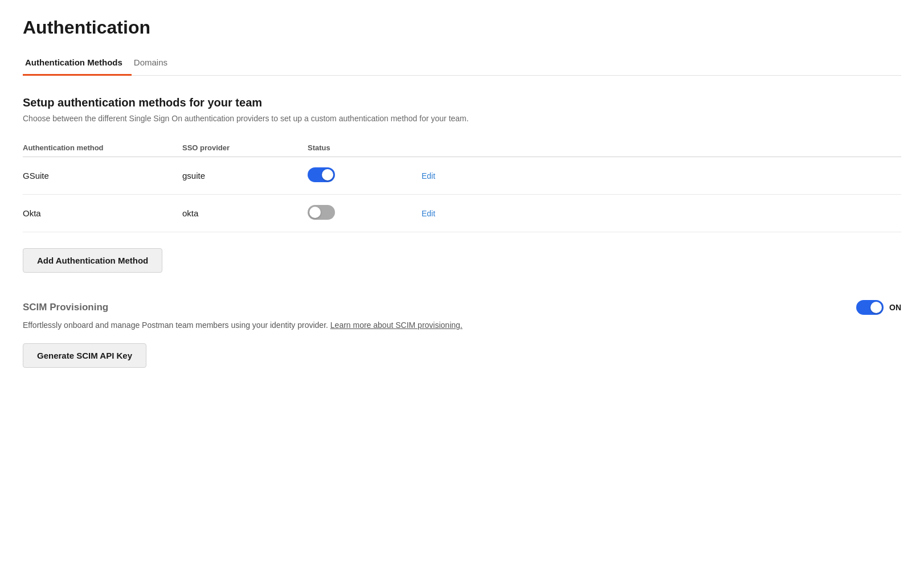  I want to click on toggle-okta, so click(321, 212).